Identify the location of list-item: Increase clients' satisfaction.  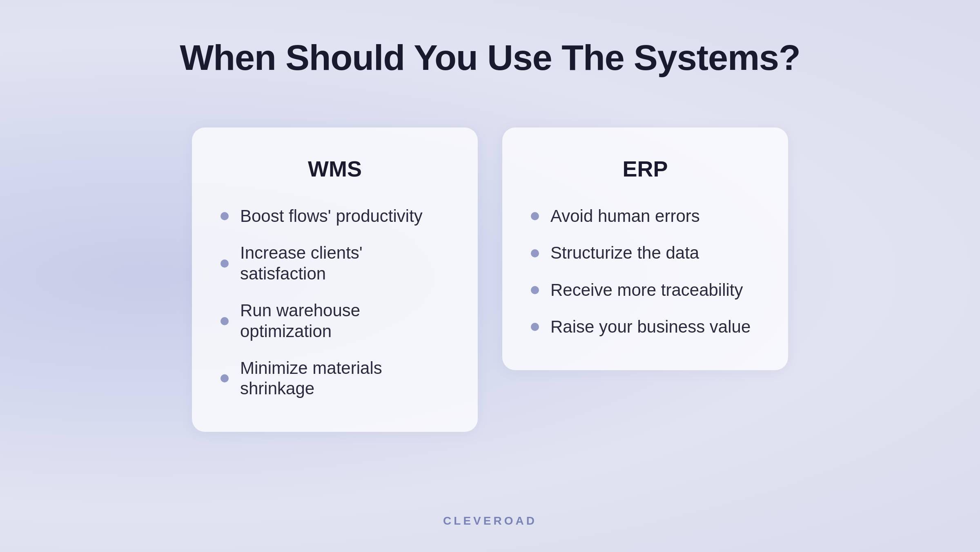
(335, 263).